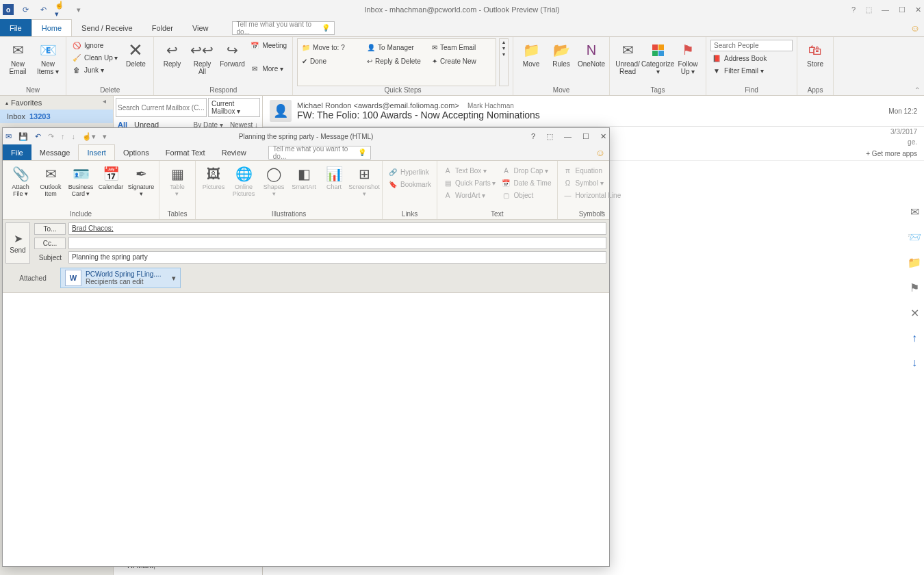 The image size is (924, 575). I want to click on mark-unread-icon: ✉, so click(914, 212).